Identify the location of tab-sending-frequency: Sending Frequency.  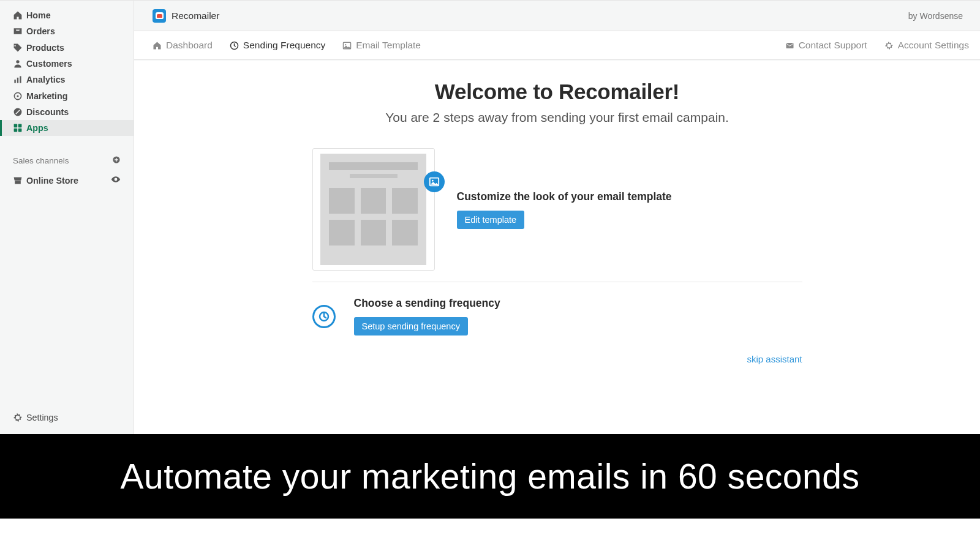
(277, 45).